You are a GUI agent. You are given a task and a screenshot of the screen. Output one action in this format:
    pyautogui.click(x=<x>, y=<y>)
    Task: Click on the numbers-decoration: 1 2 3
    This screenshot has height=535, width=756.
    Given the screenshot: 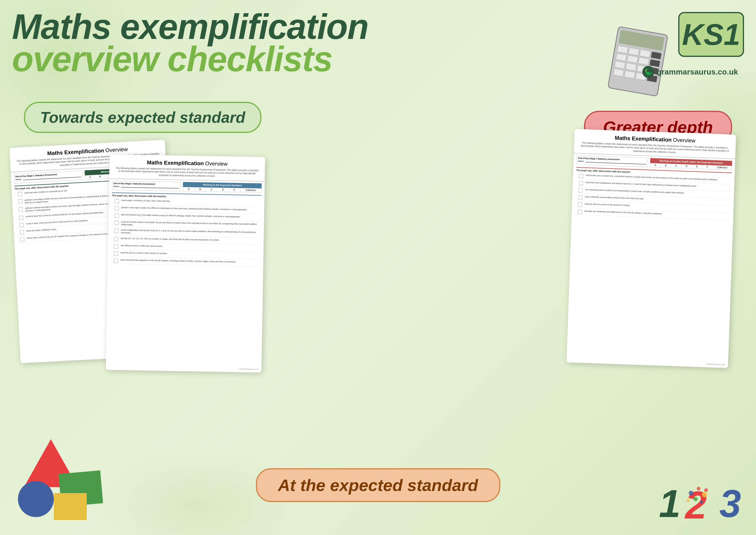 What is the action you would take?
    pyautogui.click(x=700, y=502)
    